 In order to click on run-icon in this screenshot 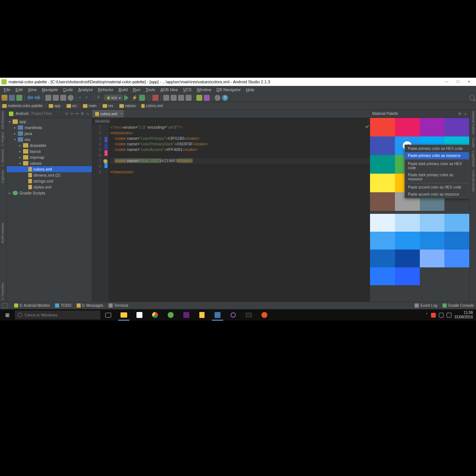, I will do `click(127, 98)`.